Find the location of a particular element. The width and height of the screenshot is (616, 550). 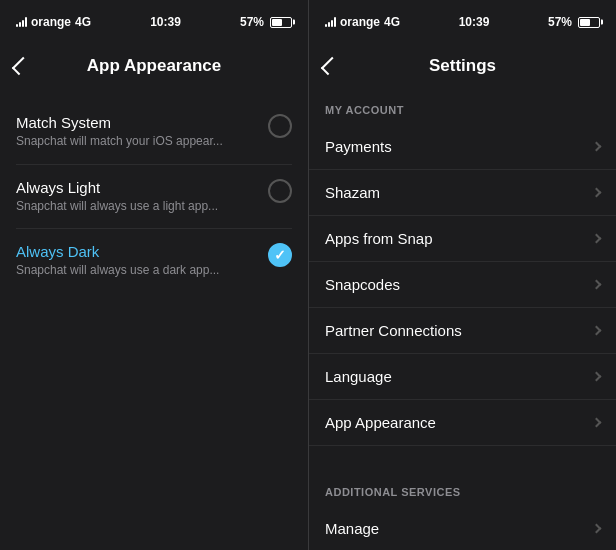

battery-percent-left: 57% is located at coordinates (252, 22).